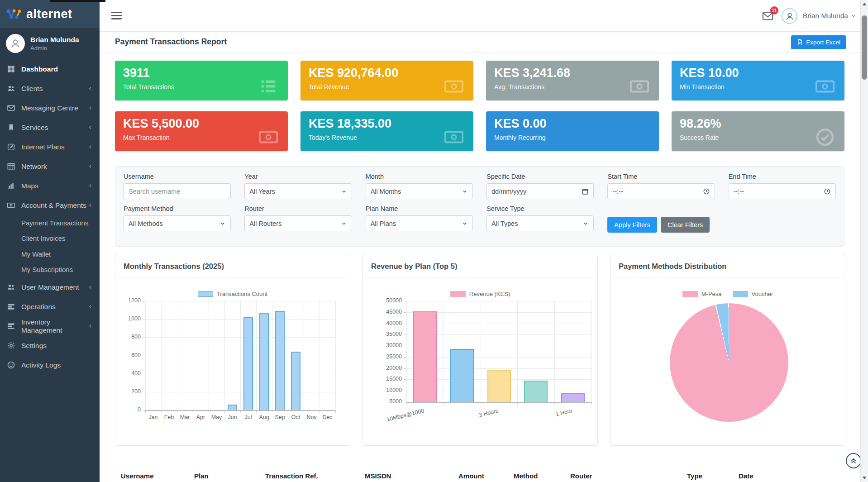 This screenshot has width=868, height=482. Describe the element at coordinates (390, 345) in the screenshot. I see `y-tick-label: 30000` at that location.